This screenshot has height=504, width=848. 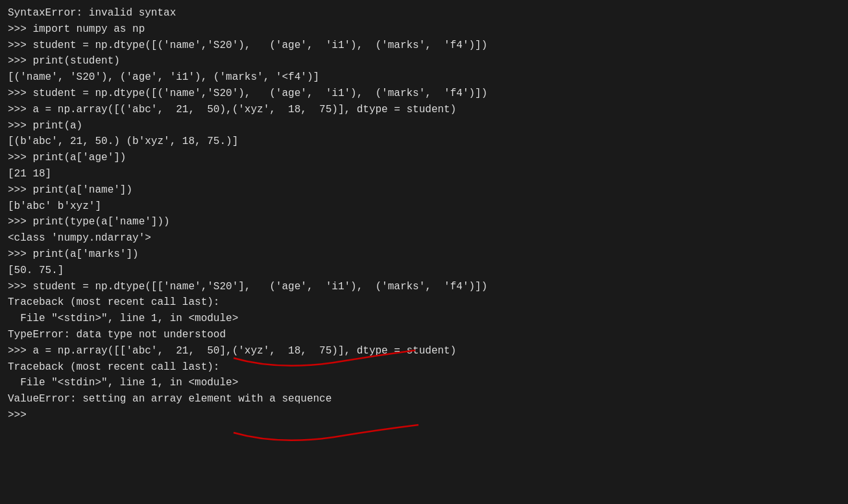 I want to click on line-20: File "<stdin>", line 1, in <module>, so click(x=424, y=319).